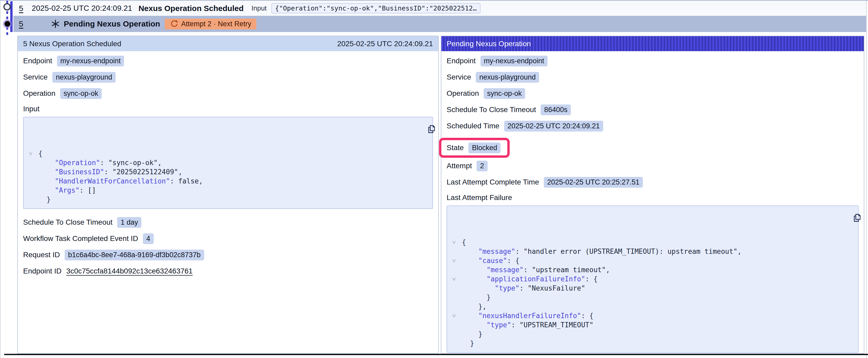 The width and height of the screenshot is (868, 358). What do you see at coordinates (228, 181) in the screenshot?
I see `json-code-line: "HandlerWaitForCancellation": false,` at bounding box center [228, 181].